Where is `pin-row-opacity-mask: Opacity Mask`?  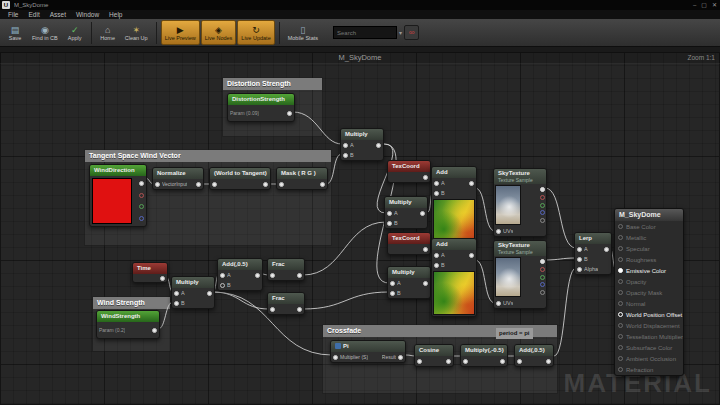 pin-row-opacity-mask: Opacity Mask is located at coordinates (649, 292).